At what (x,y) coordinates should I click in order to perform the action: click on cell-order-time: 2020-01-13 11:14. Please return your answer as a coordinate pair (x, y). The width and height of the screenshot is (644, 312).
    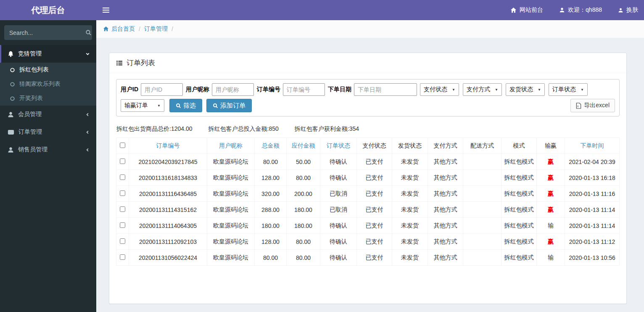
    Looking at the image, I should click on (592, 210).